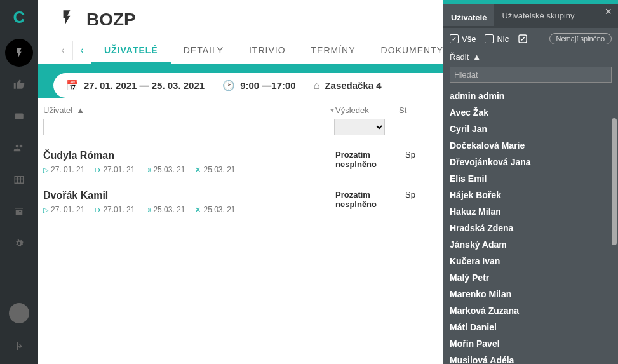 This screenshot has width=618, height=364. Describe the element at coordinates (19, 182) in the screenshot. I see `left-sidebar: C` at that location.